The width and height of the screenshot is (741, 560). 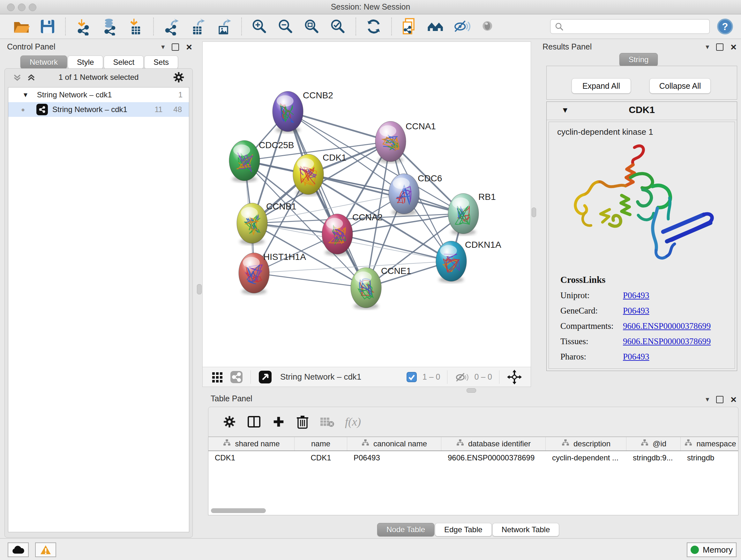 What do you see at coordinates (279, 422) in the screenshot?
I see `create-column-icon` at bounding box center [279, 422].